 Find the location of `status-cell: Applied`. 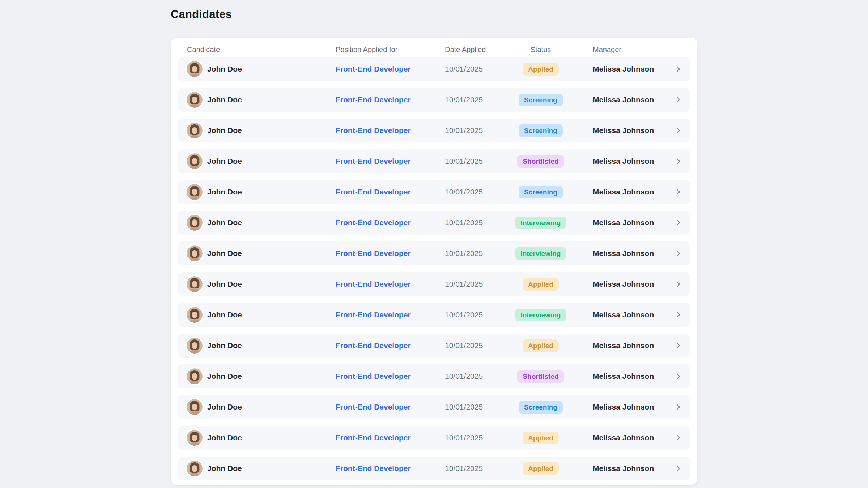

status-cell: Applied is located at coordinates (541, 284).